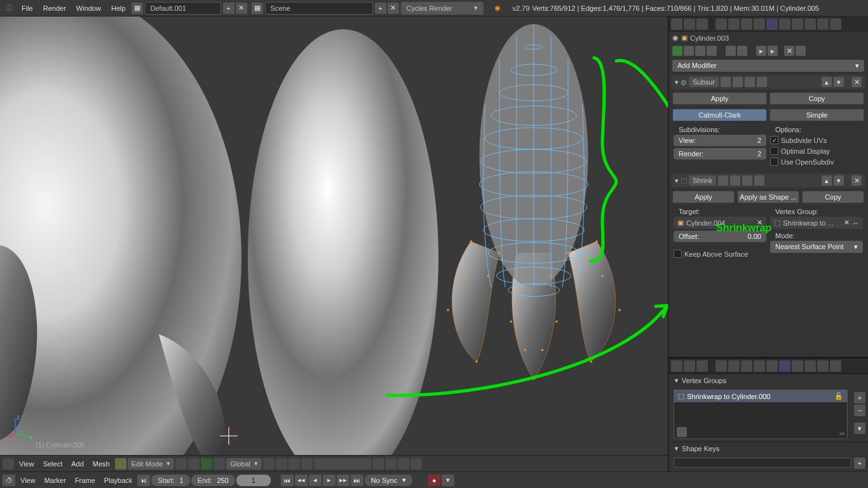  What do you see at coordinates (836, 366) in the screenshot?
I see `prop-tab-physics` at bounding box center [836, 366].